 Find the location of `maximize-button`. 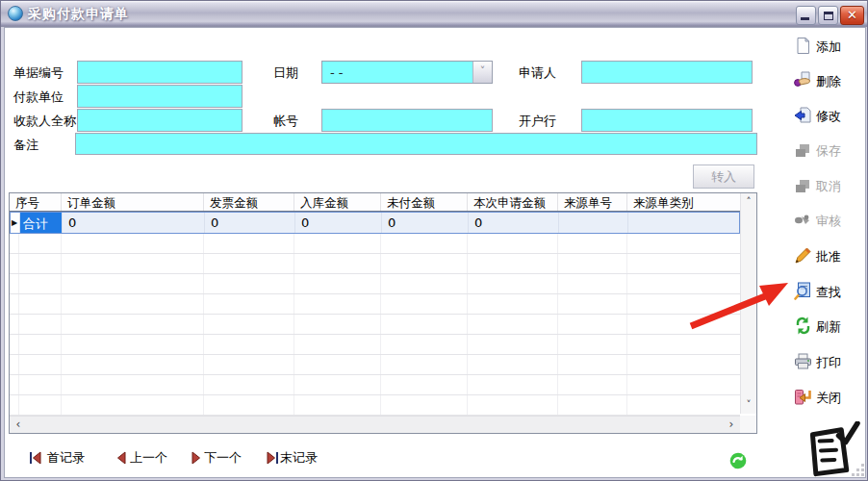

maximize-button is located at coordinates (828, 15).